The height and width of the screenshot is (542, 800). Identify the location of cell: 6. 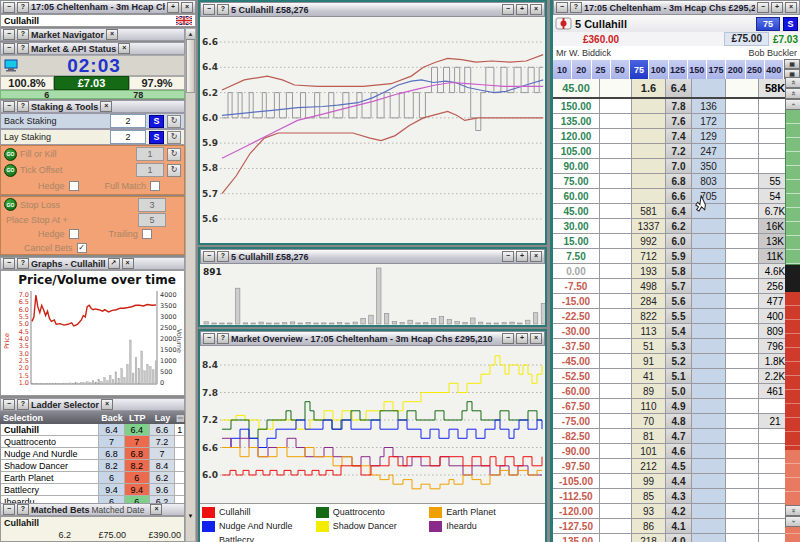
(112, 478).